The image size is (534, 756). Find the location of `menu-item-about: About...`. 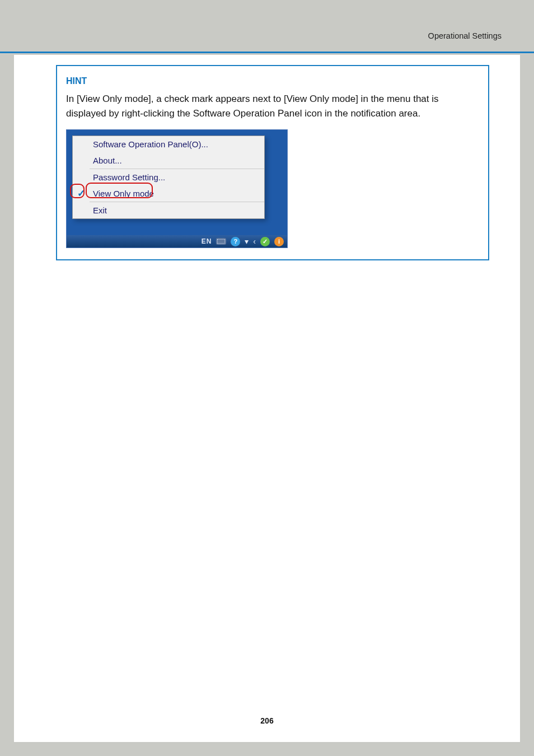

menu-item-about: About... is located at coordinates (168, 160).